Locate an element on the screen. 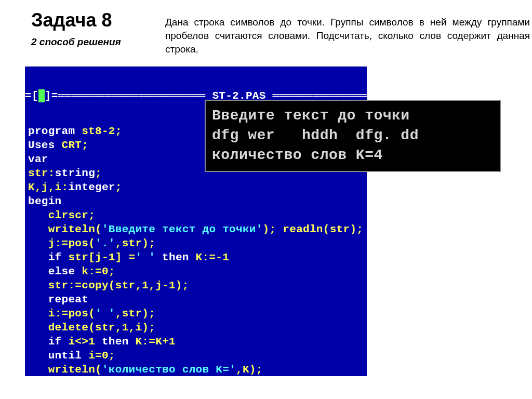 This screenshot has height=399, width=532. code-token: 'Введите текст до точки' is located at coordinates (182, 230).